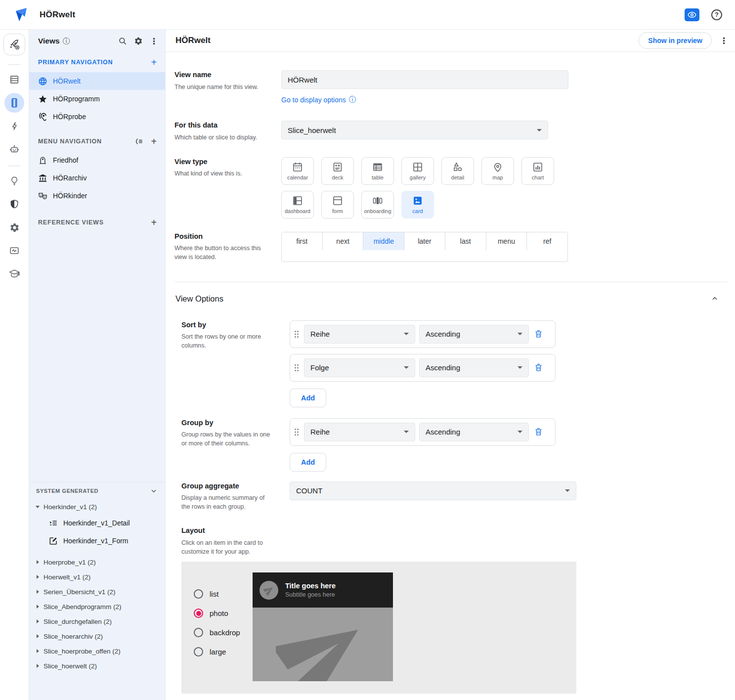 Image resolution: width=735 pixels, height=700 pixels. What do you see at coordinates (269, 590) in the screenshot?
I see `card-avatar` at bounding box center [269, 590].